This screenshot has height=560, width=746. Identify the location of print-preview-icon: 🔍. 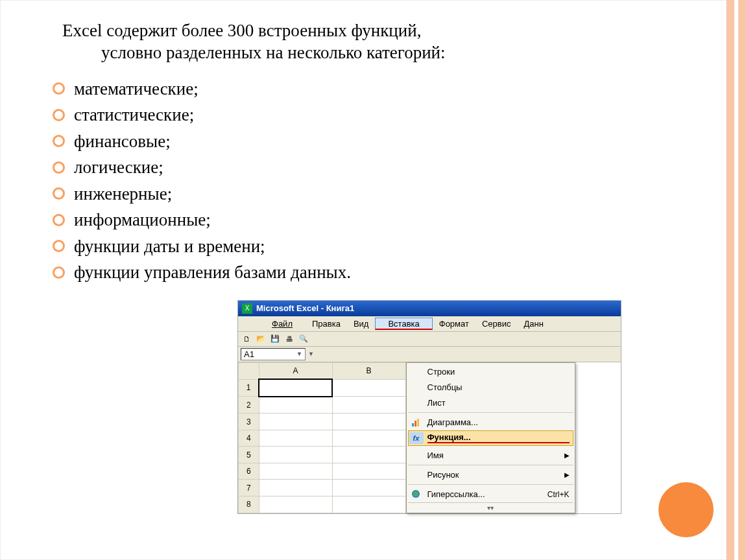
(304, 339).